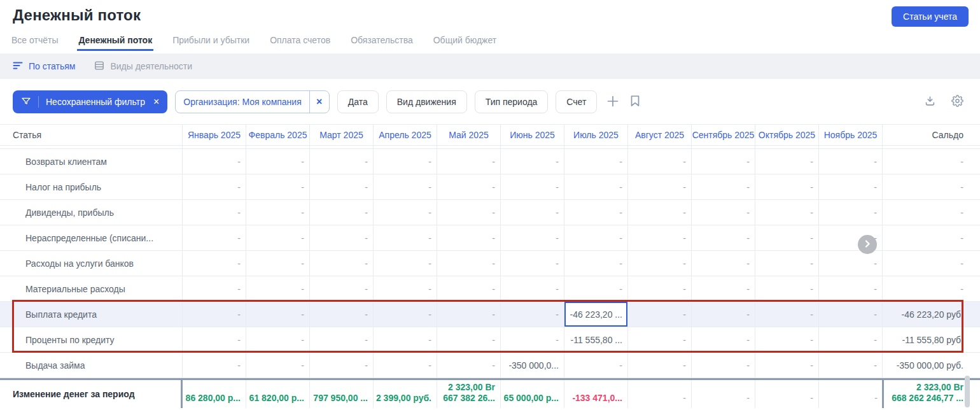 The width and height of the screenshot is (980, 410). I want to click on organization-filter-close-button: ×, so click(319, 102).